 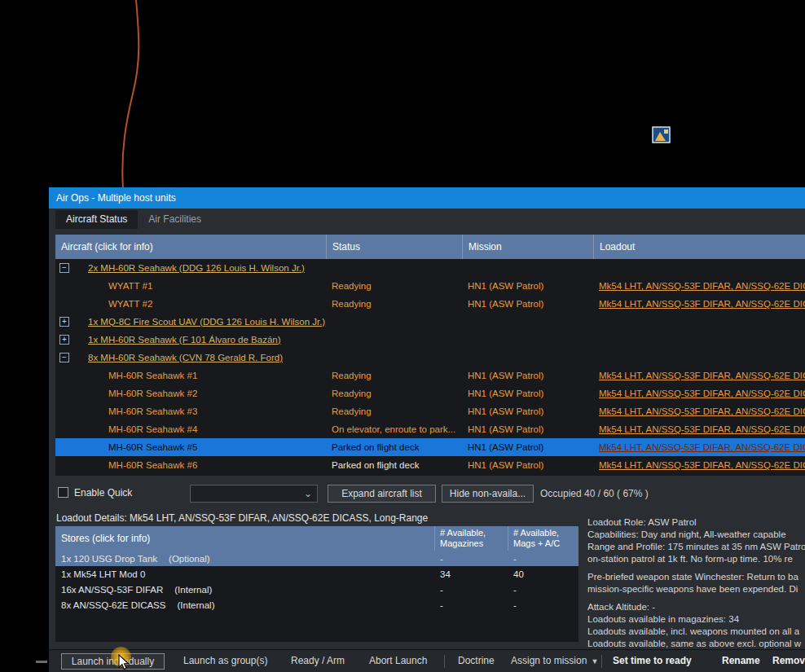 What do you see at coordinates (153, 465) in the screenshot?
I see `aircraft-name: MH-60R Seahawk #6` at bounding box center [153, 465].